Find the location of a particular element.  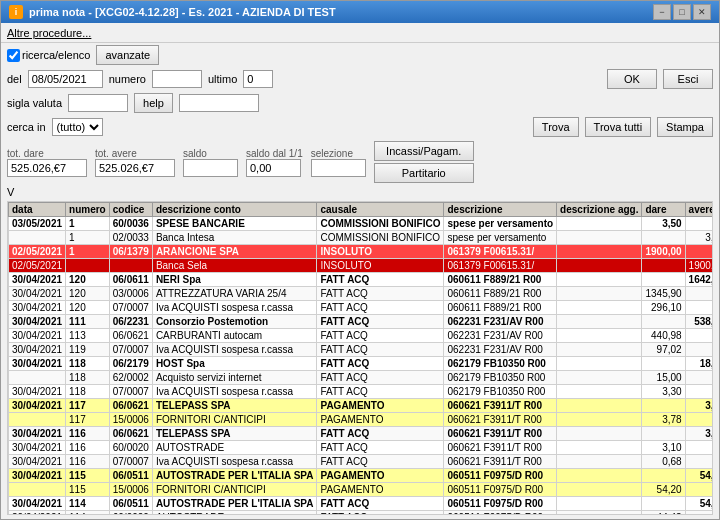

minimize-button: − is located at coordinates (662, 12).